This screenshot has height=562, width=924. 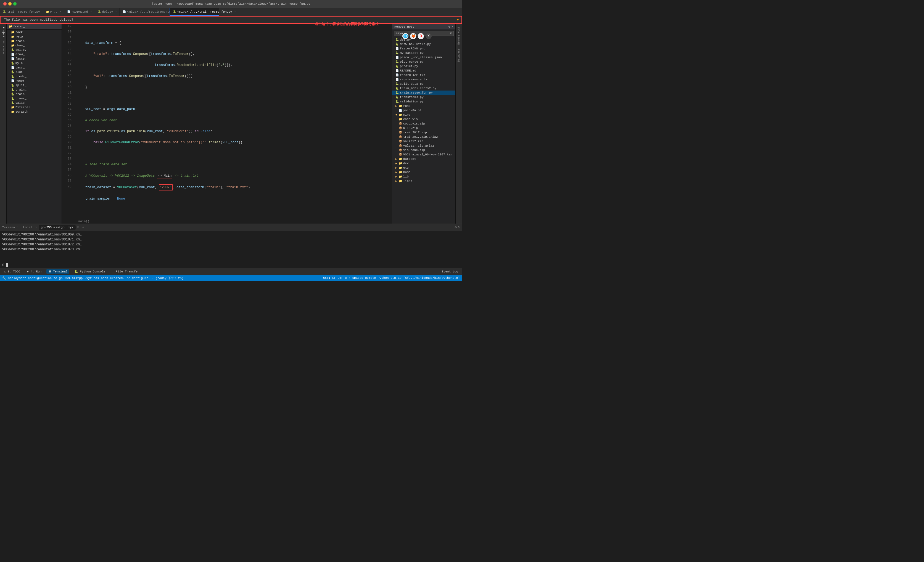 What do you see at coordinates (34, 271) in the screenshot?
I see `run-toolbar-item: ▶ 4: Run` at bounding box center [34, 271].